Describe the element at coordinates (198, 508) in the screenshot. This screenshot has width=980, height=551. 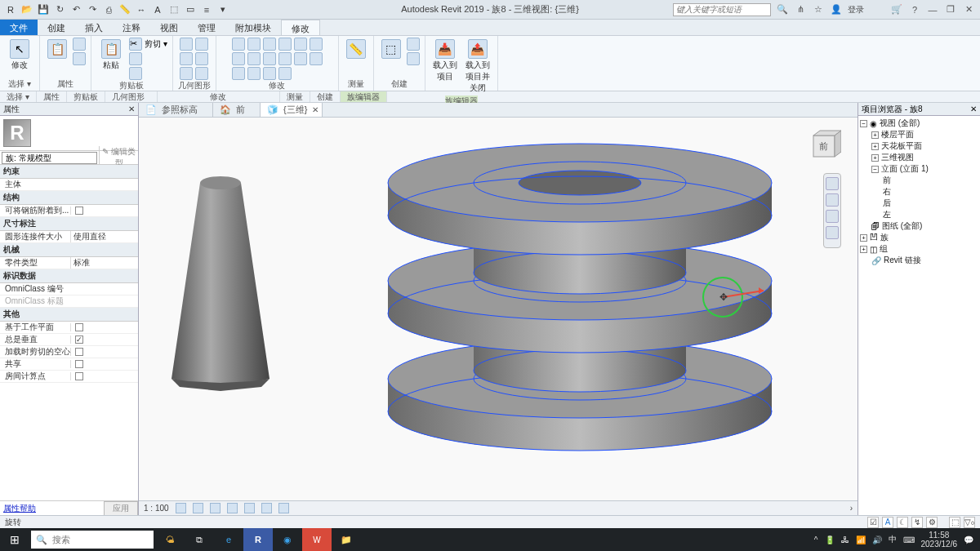
I see `visual-style-icon` at that location.